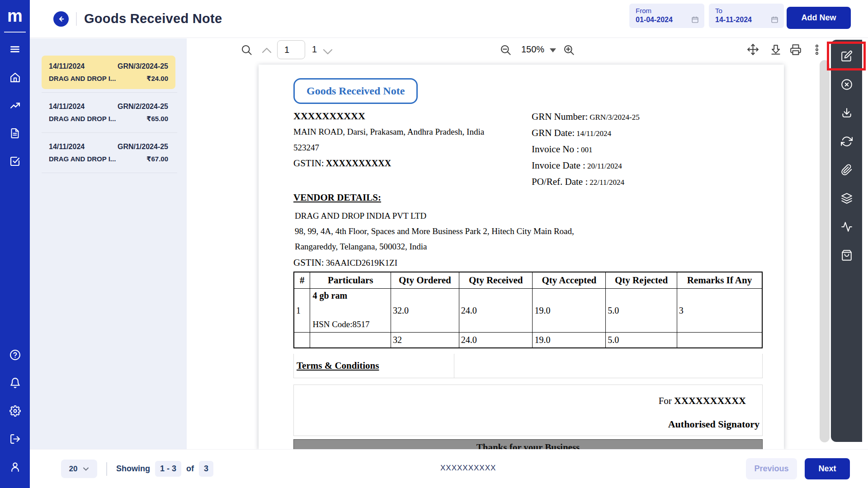  I want to click on cancel-icon, so click(847, 84).